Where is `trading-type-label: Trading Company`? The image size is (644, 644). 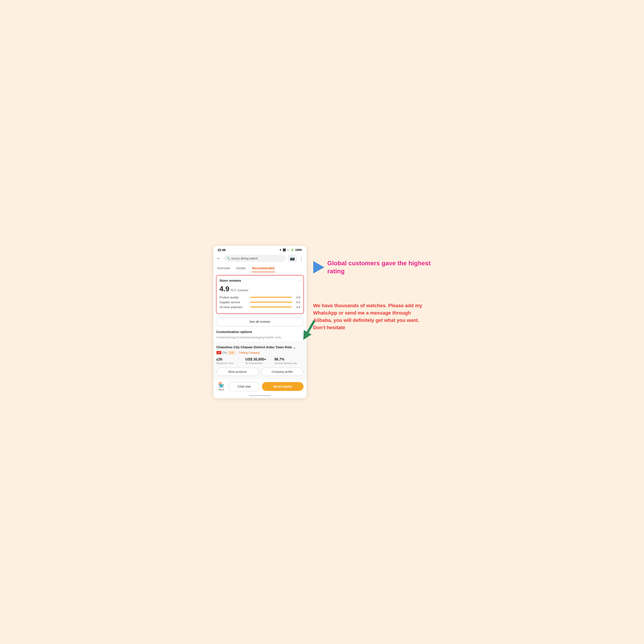
trading-type-label: Trading Company is located at coordinates (249, 353).